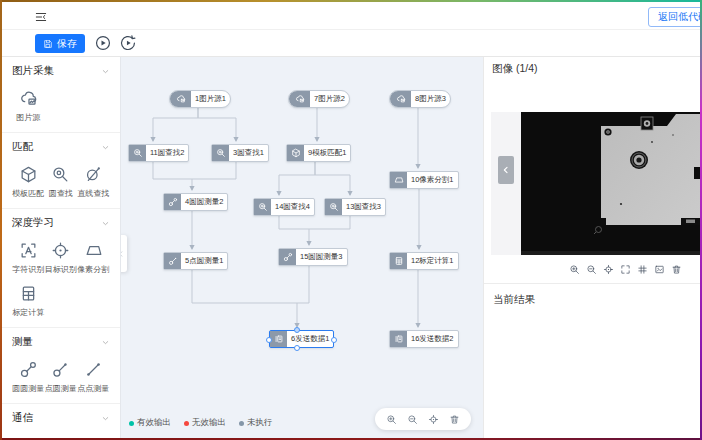 This screenshot has width=702, height=440. Describe the element at coordinates (420, 99) in the screenshot. I see `node-image-source-3: 8图片源3` at that location.